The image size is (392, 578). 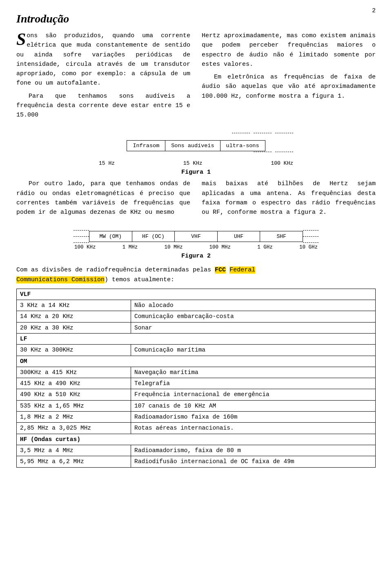 I want to click on radio-col1-text: Por outro lado, para que tenhamos ondas …, so click(x=103, y=198).